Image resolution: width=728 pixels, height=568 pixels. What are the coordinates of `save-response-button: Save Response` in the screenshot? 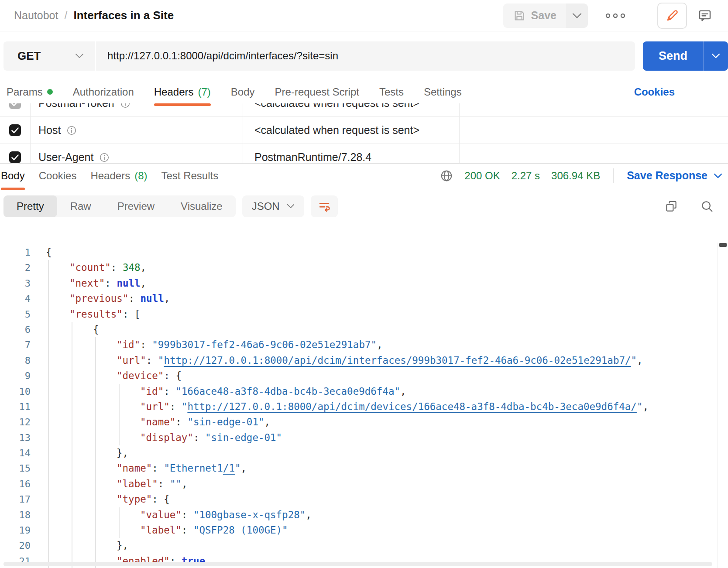 It's located at (675, 175).